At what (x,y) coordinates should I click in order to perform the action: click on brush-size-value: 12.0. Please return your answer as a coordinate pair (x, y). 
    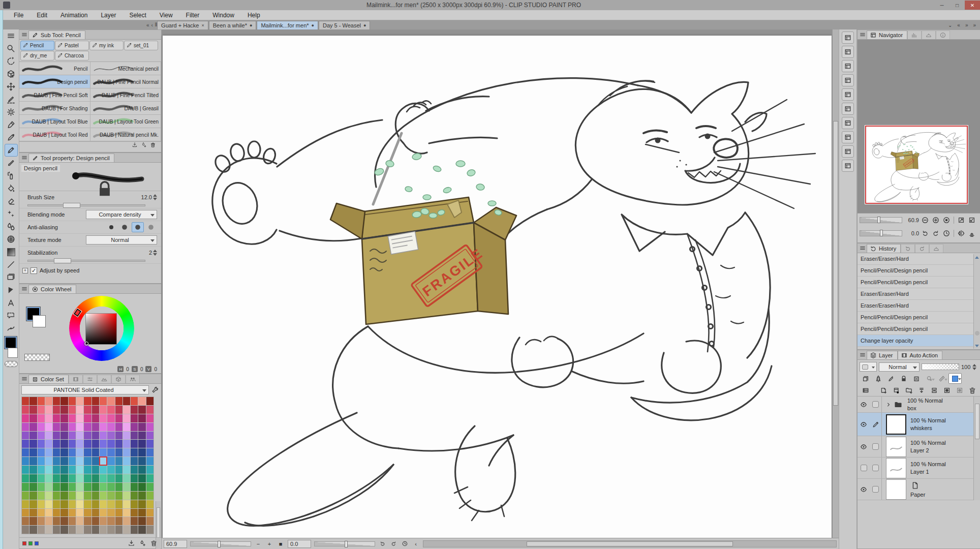
    Looking at the image, I should click on (149, 197).